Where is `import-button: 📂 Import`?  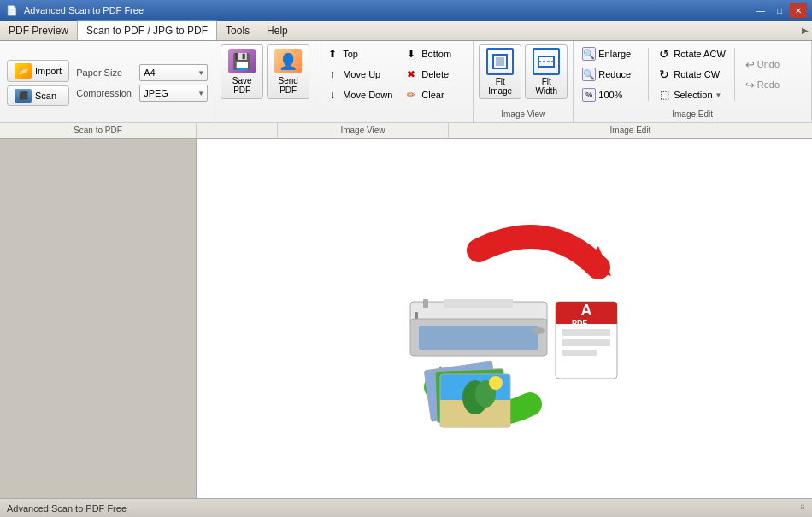
import-button: 📂 Import is located at coordinates (38, 71).